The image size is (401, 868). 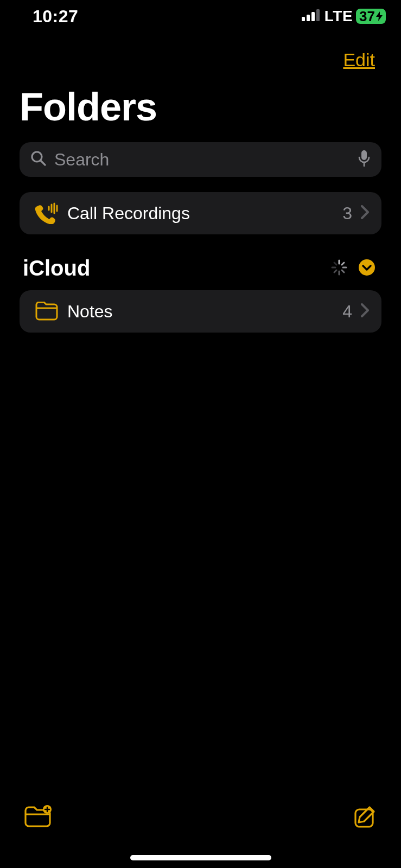 What do you see at coordinates (371, 16) in the screenshot?
I see `battery-indicator: 37` at bounding box center [371, 16].